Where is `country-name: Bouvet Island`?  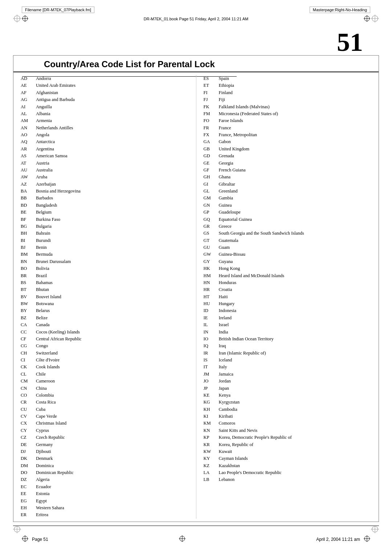
country-name: Bouvet Island is located at coordinates (49, 297).